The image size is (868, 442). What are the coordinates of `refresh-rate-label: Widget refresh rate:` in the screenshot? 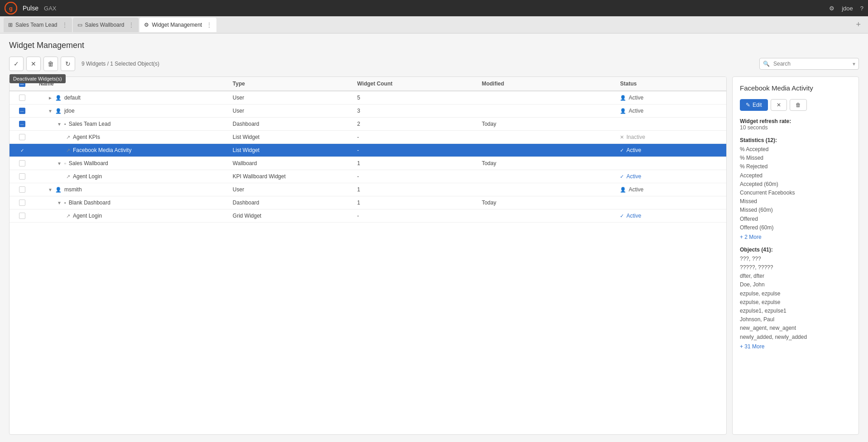 It's located at (765, 121).